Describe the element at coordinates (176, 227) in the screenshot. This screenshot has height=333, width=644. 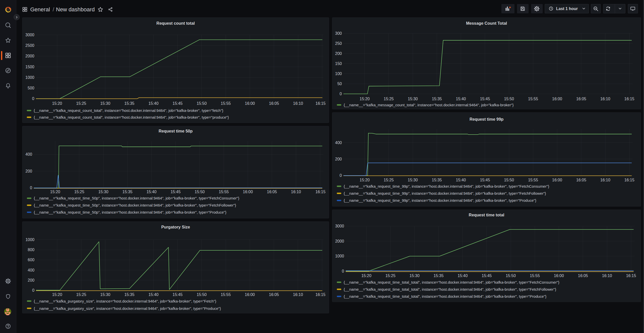
I see `svg-text: Purgatory Size` at that location.